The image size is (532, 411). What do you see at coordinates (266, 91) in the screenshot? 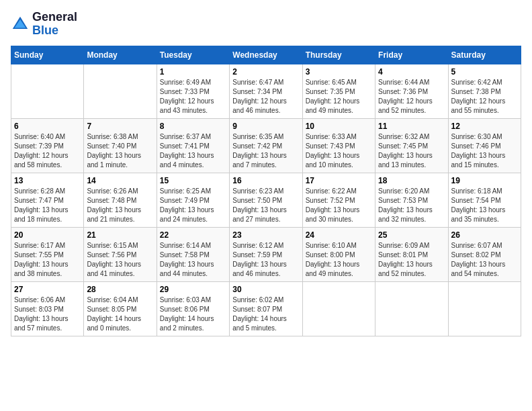
I see `calendar-week-row: 1Sunrise: 6:49 AM Sunset: 7:33 PM Daylig…` at bounding box center [266, 91].